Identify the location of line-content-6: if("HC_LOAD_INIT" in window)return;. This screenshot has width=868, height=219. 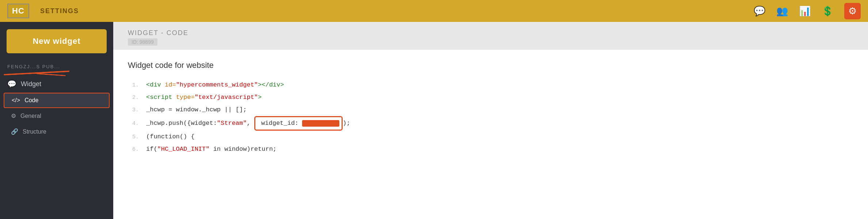
(211, 149).